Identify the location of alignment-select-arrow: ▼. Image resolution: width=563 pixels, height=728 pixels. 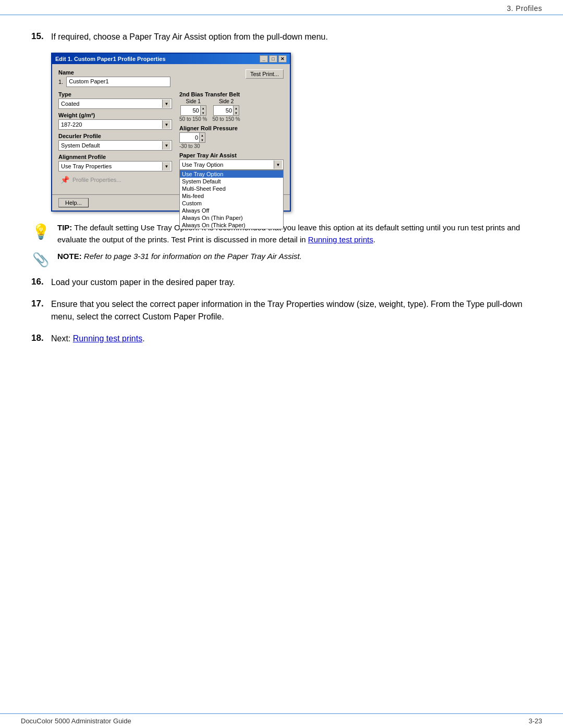
(166, 166).